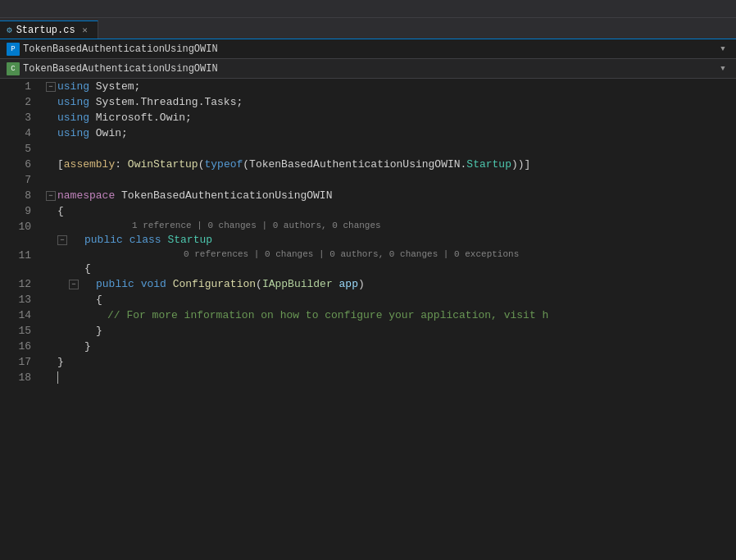 The height and width of the screenshot is (560, 736). Describe the element at coordinates (391, 102) in the screenshot. I see `code-line-2: using System.Threading.Tasks;` at that location.